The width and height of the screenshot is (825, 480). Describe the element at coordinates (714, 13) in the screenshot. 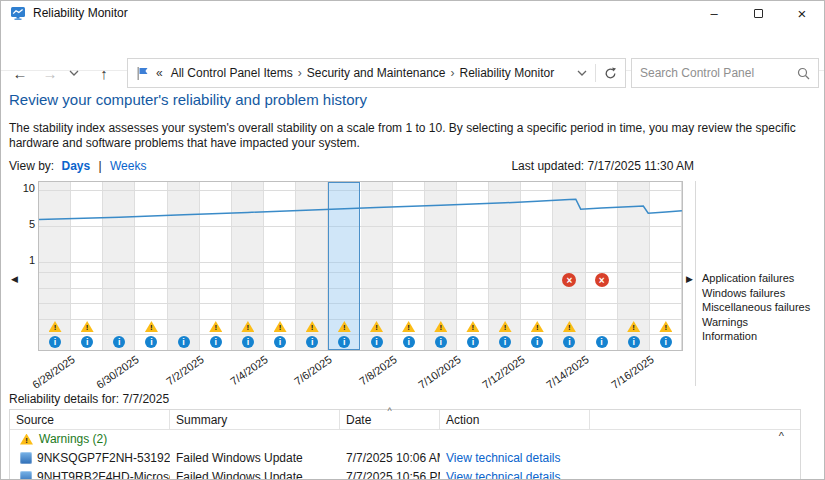

I see `minimize-button: –` at that location.